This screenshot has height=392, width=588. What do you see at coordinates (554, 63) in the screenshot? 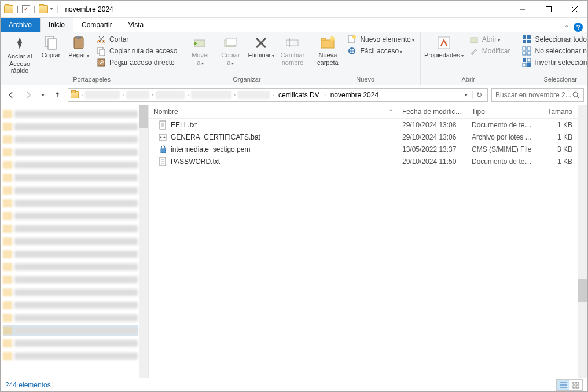
I see `invert-selection-button: Invertir selección` at bounding box center [554, 63].